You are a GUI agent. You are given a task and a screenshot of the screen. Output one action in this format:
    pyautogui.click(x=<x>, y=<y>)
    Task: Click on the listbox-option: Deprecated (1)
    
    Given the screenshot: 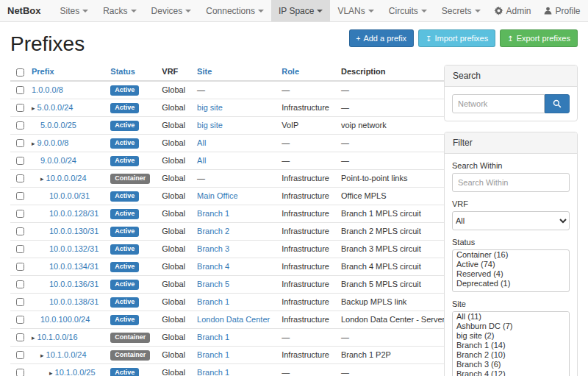 What is the action you would take?
    pyautogui.click(x=511, y=284)
    